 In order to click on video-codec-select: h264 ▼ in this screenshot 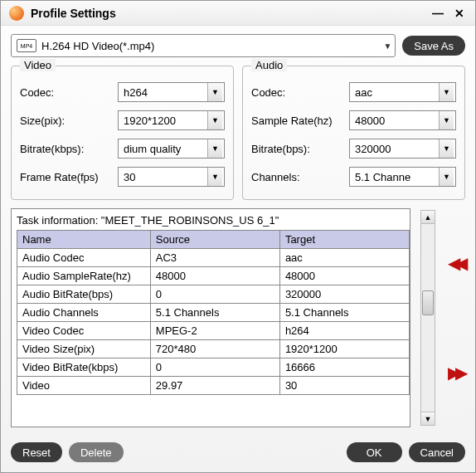, I will do `click(171, 92)`.